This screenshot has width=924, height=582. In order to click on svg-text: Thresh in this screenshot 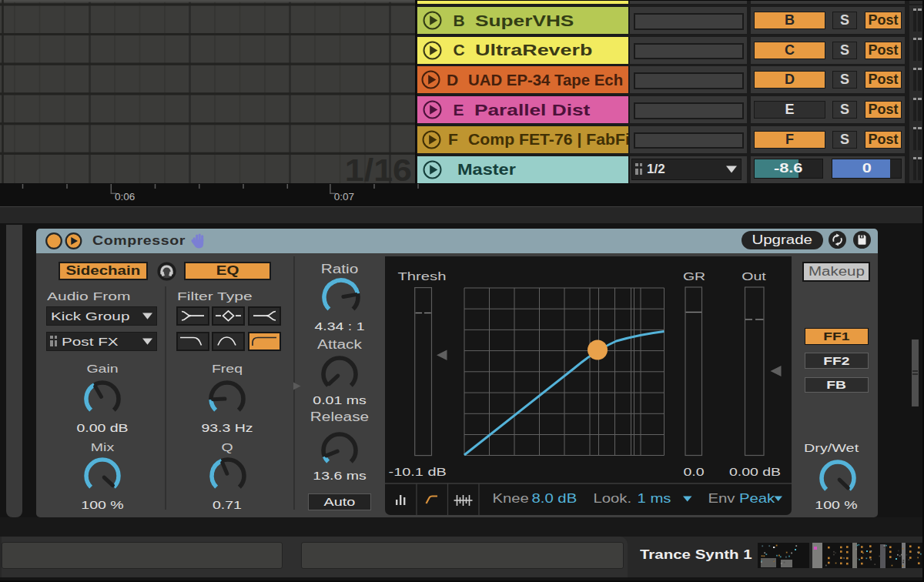, I will do `click(422, 276)`.